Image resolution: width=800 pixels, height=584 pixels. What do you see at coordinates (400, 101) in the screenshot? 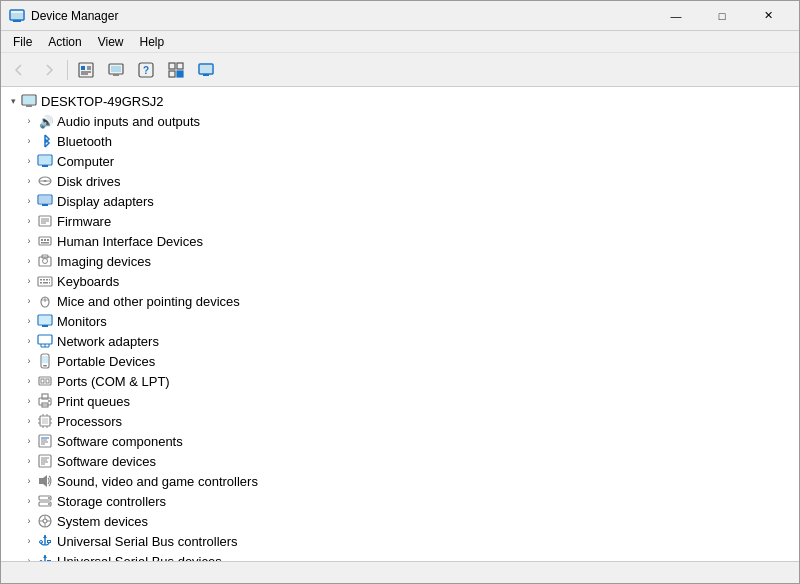
I see `tree-root: ▾ DESKTOP-49GRSJ2` at bounding box center [400, 101].